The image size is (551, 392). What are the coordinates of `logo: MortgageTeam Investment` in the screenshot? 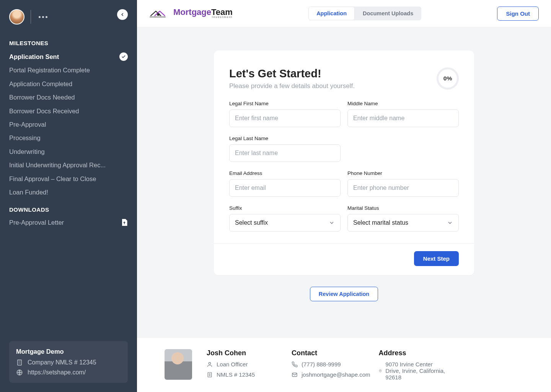 It's located at (191, 13).